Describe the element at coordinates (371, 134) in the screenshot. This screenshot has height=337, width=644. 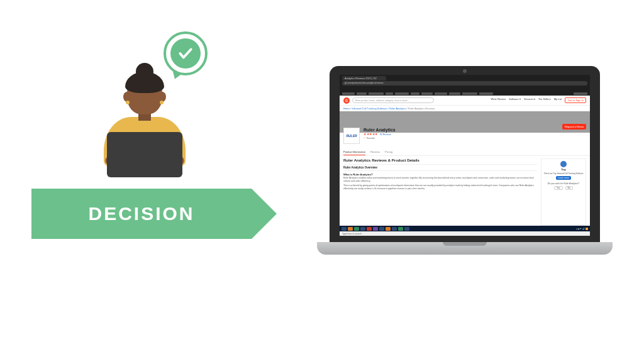
I see `star-rating-icon: ★★★★★` at that location.